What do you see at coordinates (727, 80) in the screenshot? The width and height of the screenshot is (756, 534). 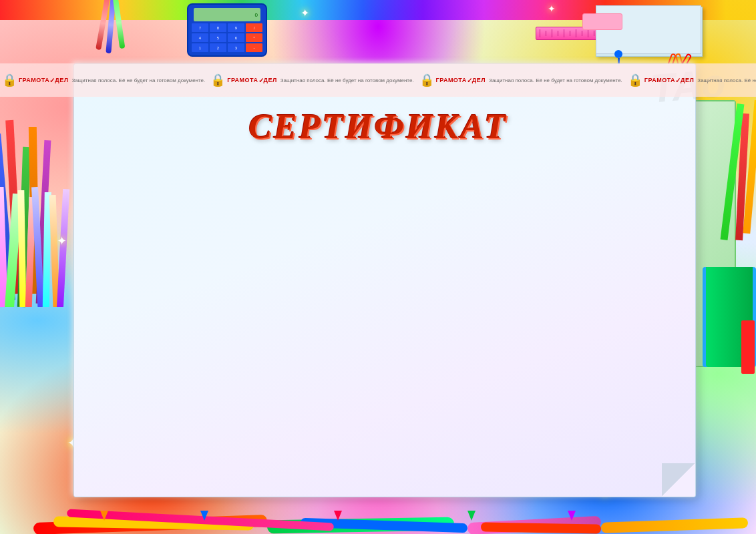 I see `protection-text-4: Защитная полоса. Её не будет на готовом …` at bounding box center [727, 80].